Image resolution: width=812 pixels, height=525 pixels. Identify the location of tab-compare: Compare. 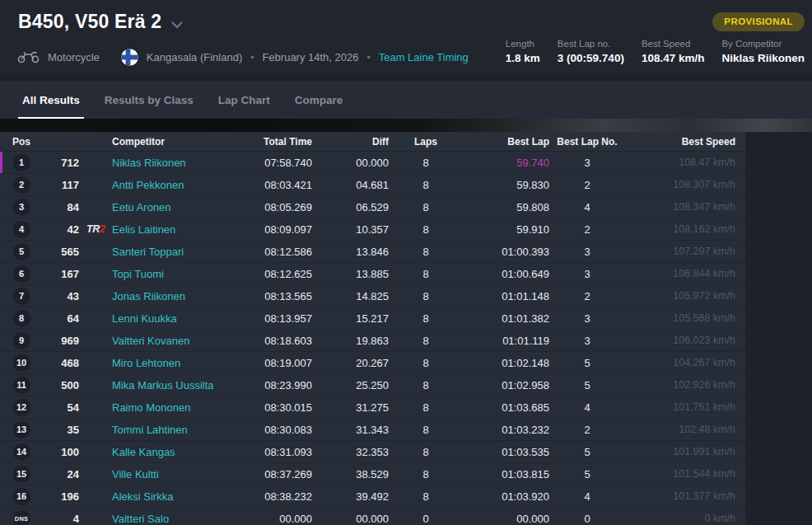
(320, 100).